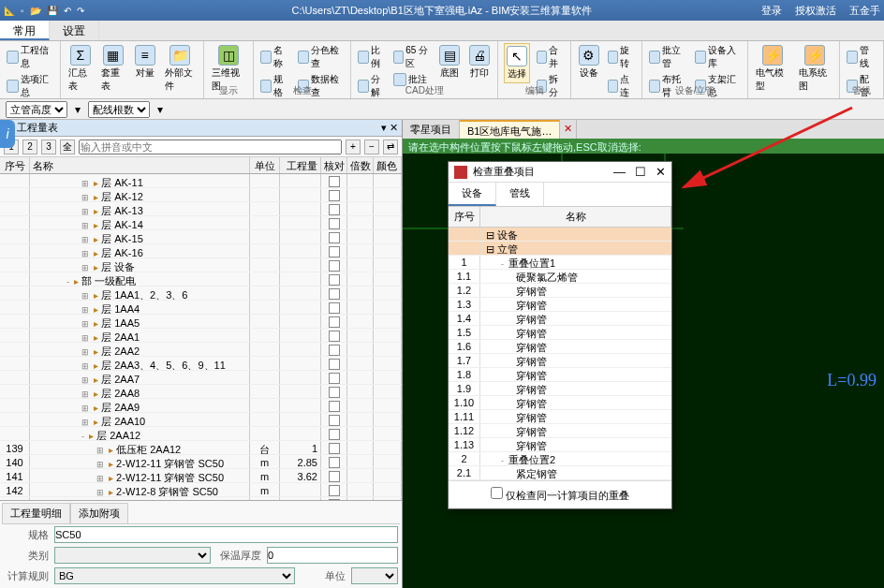 This screenshot has height=588, width=884. What do you see at coordinates (479, 62) in the screenshot?
I see `print-button: 🖨打印` at bounding box center [479, 62].